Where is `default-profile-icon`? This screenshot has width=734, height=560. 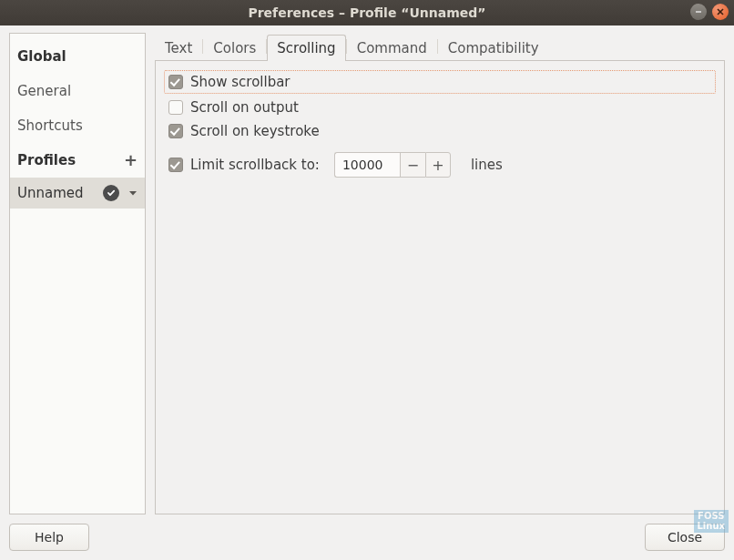
default-profile-icon is located at coordinates (111, 193).